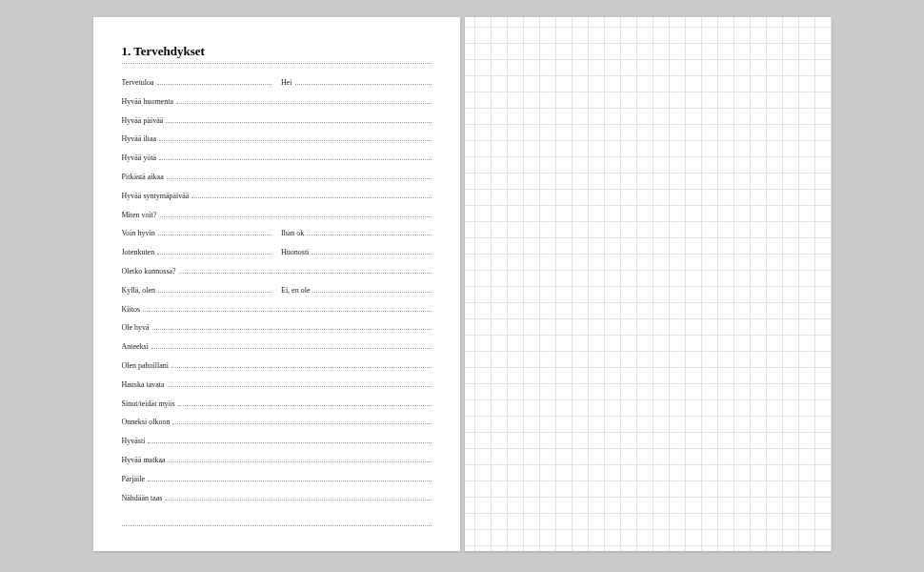  I want to click on vocab-entry: Hyvästi, so click(276, 440).